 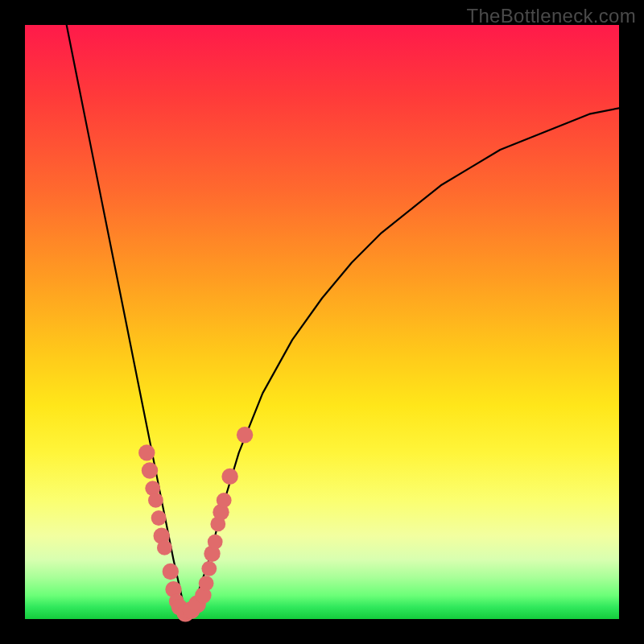 I want to click on watermark-text: TheBottleneck.com, so click(x=551, y=16).